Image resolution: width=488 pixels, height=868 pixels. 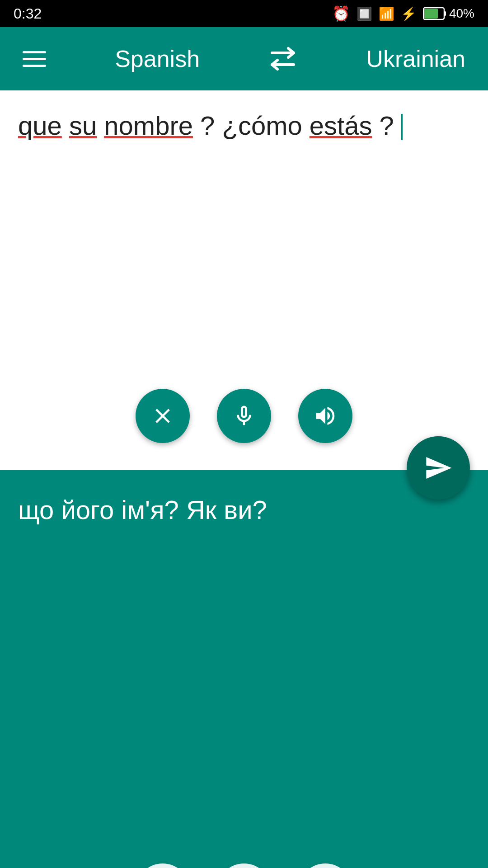 What do you see at coordinates (416, 59) in the screenshot?
I see `target-language-selector: Ukrainian` at bounding box center [416, 59].